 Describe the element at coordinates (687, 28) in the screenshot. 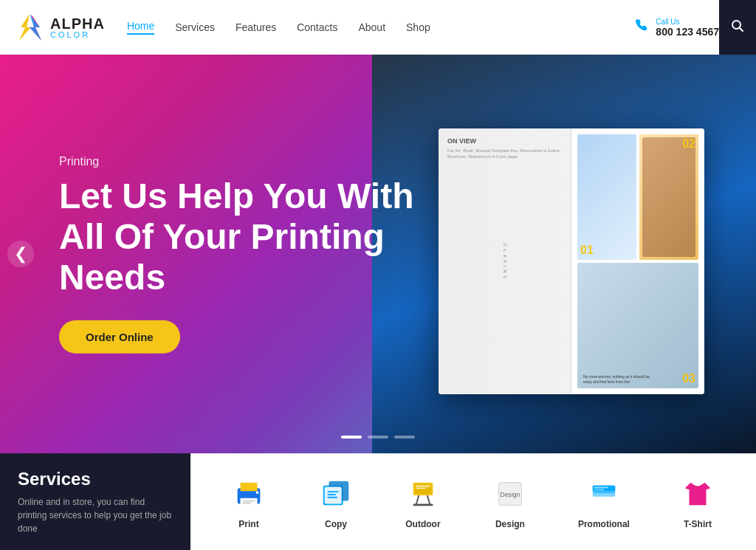

I see `call-info: Call Us 800 123 4567` at that location.